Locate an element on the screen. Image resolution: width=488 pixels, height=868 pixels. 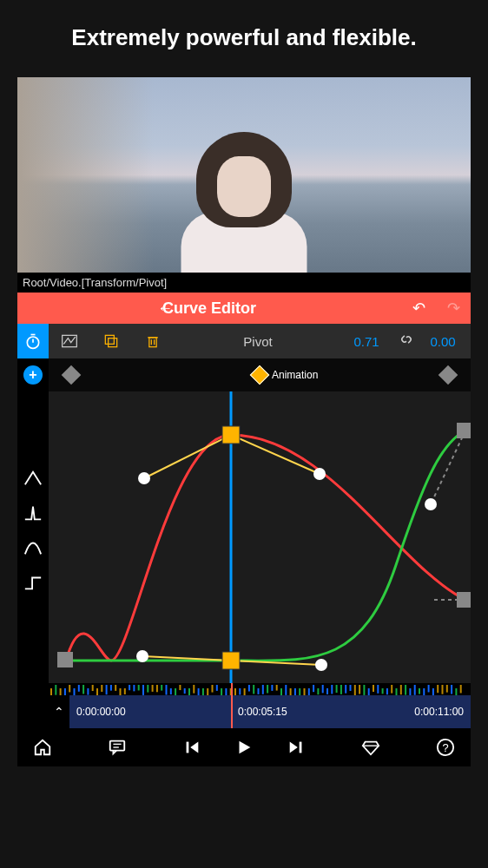
help-button: ? is located at coordinates (445, 747).